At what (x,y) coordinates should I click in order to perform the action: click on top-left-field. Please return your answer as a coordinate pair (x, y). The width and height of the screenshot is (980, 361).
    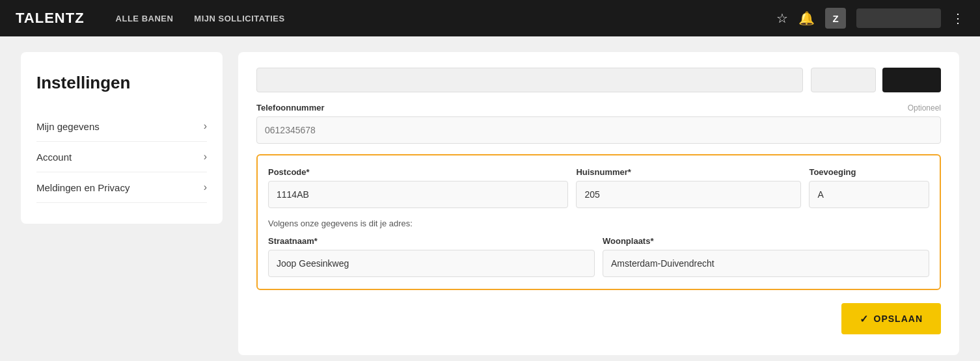
    Looking at the image, I should click on (530, 80).